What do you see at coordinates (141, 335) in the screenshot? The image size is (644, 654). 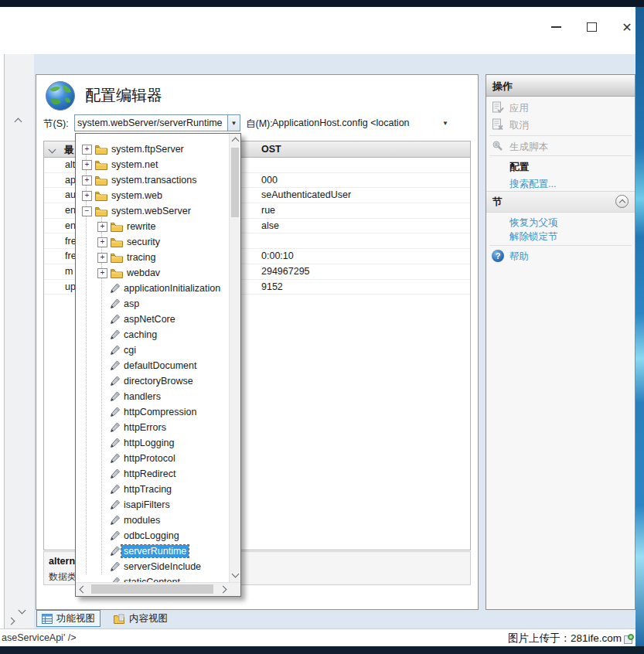 I see `tree-item-label: caching` at bounding box center [141, 335].